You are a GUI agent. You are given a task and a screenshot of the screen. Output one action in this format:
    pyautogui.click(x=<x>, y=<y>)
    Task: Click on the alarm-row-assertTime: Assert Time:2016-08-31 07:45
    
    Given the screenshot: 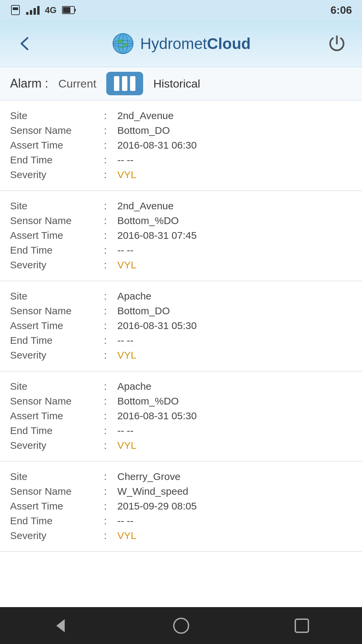 What is the action you would take?
    pyautogui.click(x=181, y=235)
    